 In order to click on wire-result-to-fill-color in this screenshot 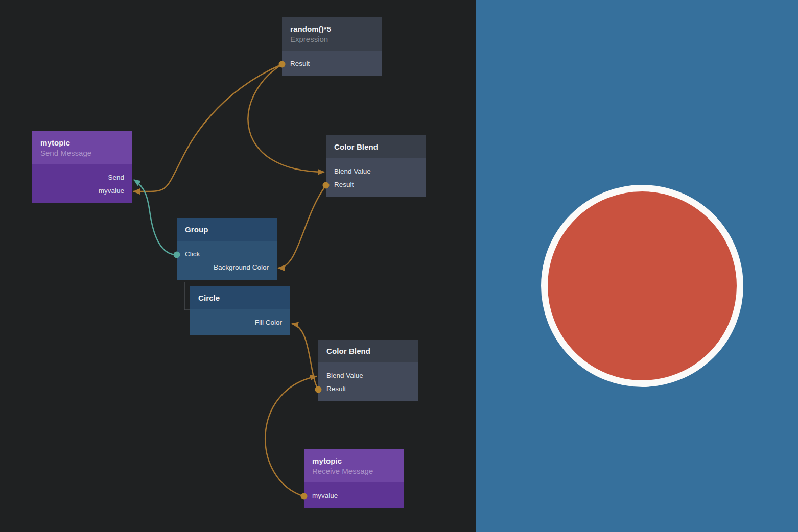, I will do `click(305, 356)`.